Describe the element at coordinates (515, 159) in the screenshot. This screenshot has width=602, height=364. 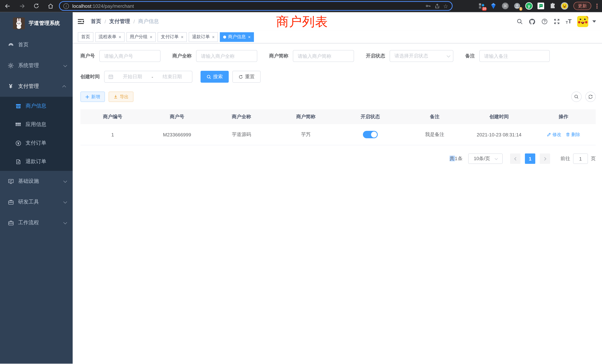
I see `prev-page-button` at that location.